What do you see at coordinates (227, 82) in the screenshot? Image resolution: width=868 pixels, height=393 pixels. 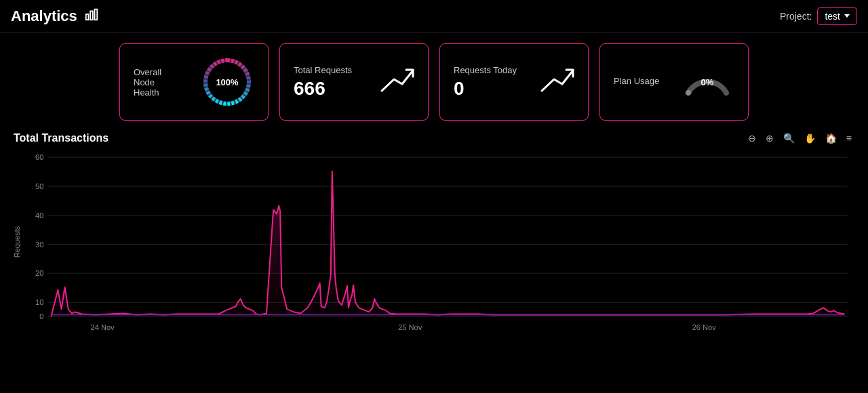 I see `node-health-gauge: 100%` at bounding box center [227, 82].